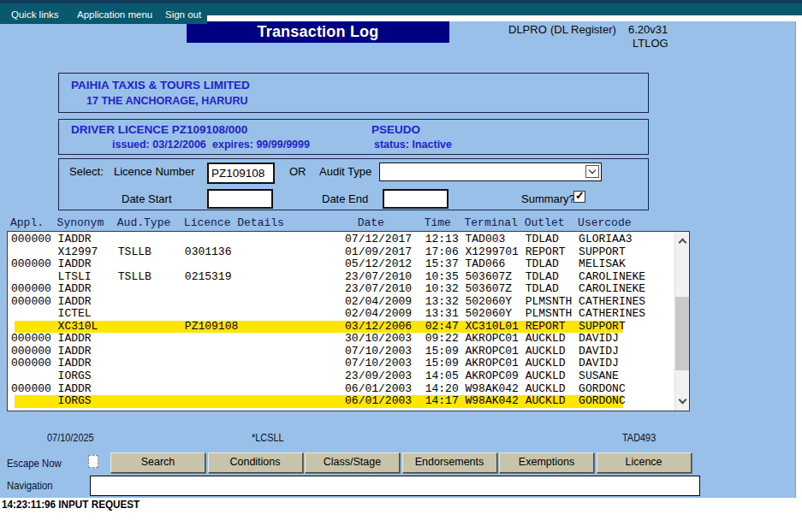  I want to click on app-name: DLPRO, so click(527, 29).